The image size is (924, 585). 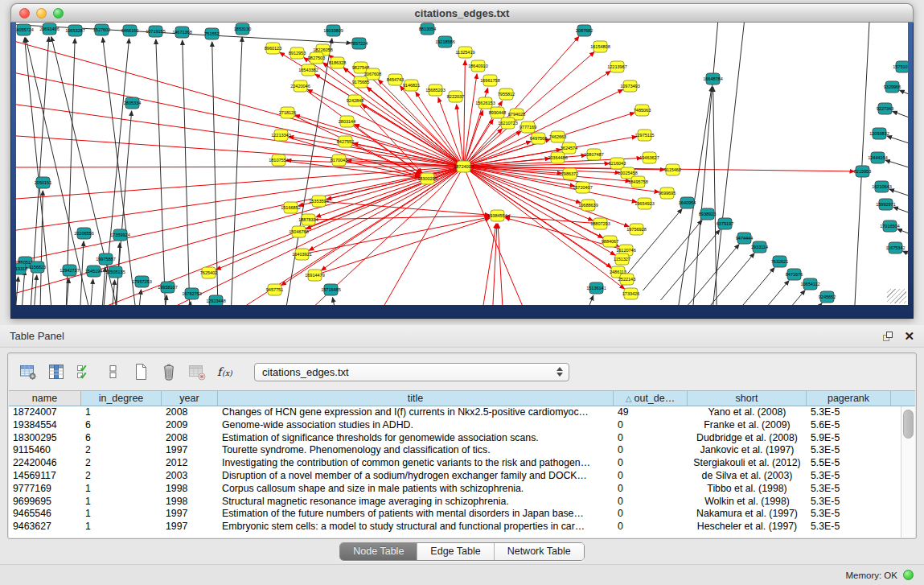 I want to click on table-row: 946554611997Estimation of the future num…, so click(x=462, y=514).